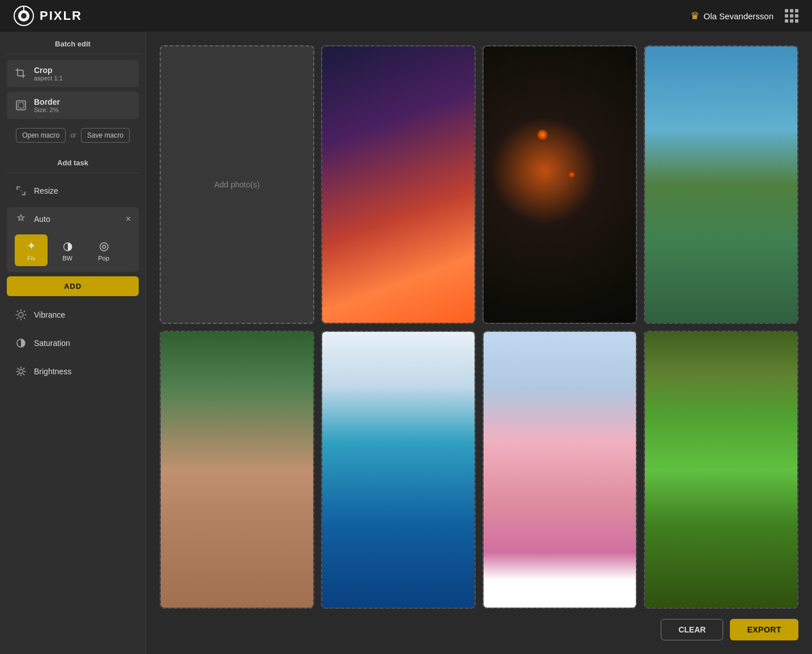  I want to click on vibrance-task-item: Vibrance, so click(72, 315).